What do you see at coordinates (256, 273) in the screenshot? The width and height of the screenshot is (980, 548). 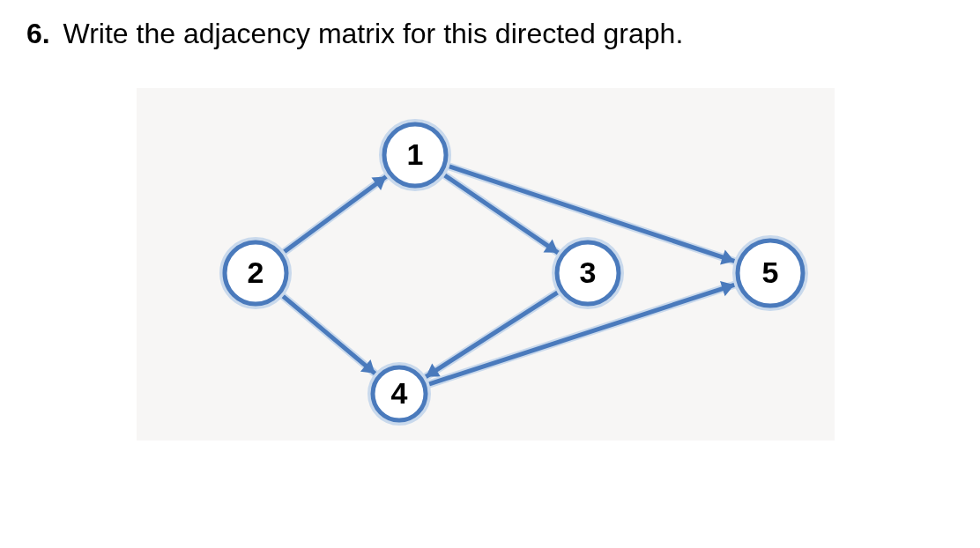 I see `node-2: 2` at bounding box center [256, 273].